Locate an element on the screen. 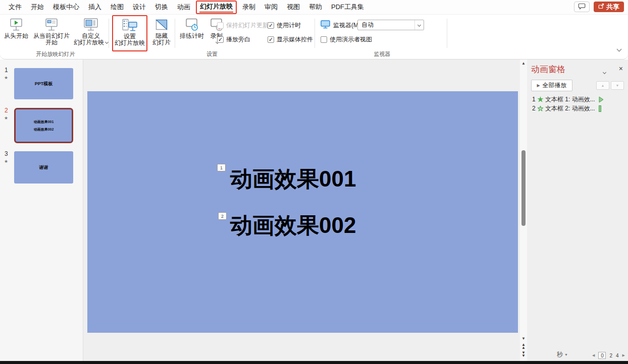 This screenshot has height=364, width=628. play-all-button: ▶ 全部播放 is located at coordinates (552, 86).